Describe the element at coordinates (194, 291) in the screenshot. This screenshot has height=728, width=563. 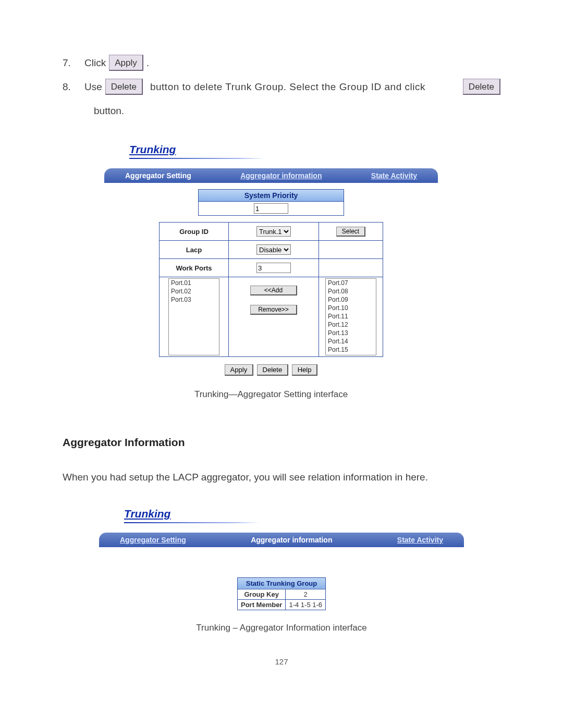
I see `list-item: Port.02` at that location.